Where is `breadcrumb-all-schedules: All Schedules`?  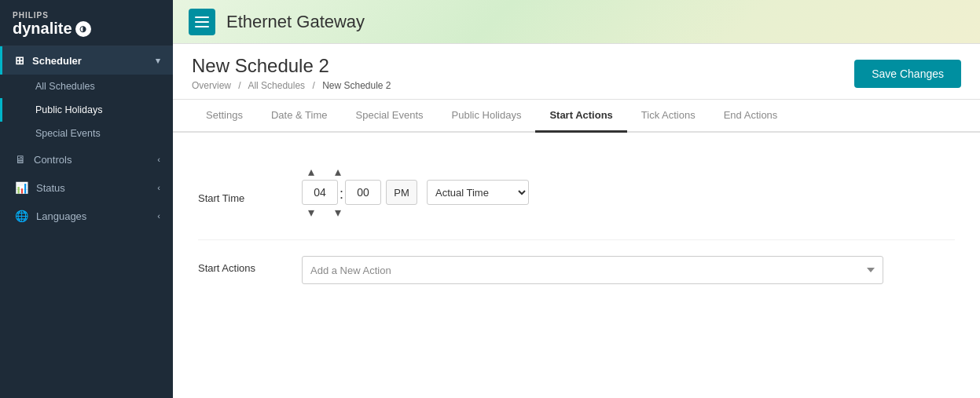 breadcrumb-all-schedules: All Schedules is located at coordinates (277, 86).